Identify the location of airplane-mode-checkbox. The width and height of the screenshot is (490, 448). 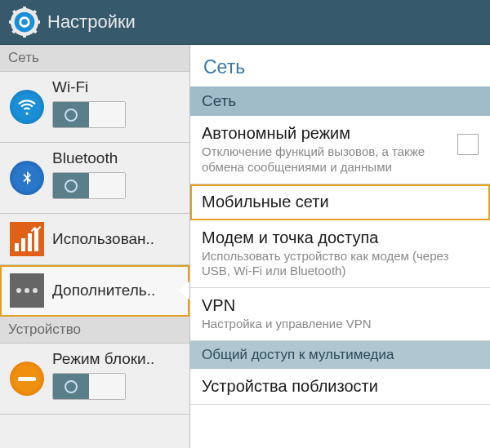
(468, 144).